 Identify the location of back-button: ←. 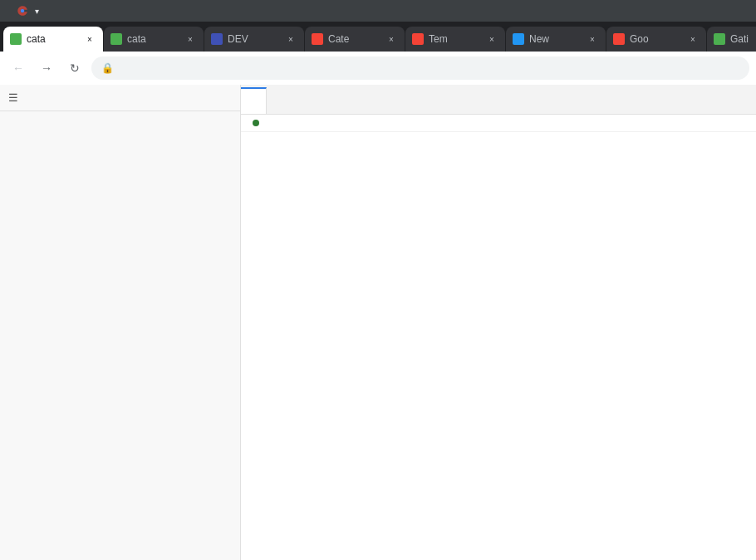
(18, 68).